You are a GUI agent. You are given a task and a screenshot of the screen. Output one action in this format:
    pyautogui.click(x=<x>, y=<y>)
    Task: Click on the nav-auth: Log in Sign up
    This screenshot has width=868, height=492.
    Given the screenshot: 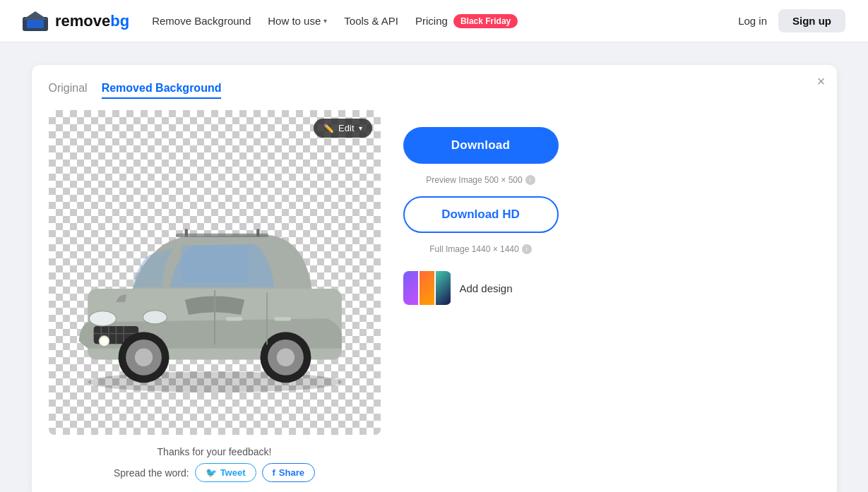 What is the action you would take?
    pyautogui.click(x=792, y=21)
    